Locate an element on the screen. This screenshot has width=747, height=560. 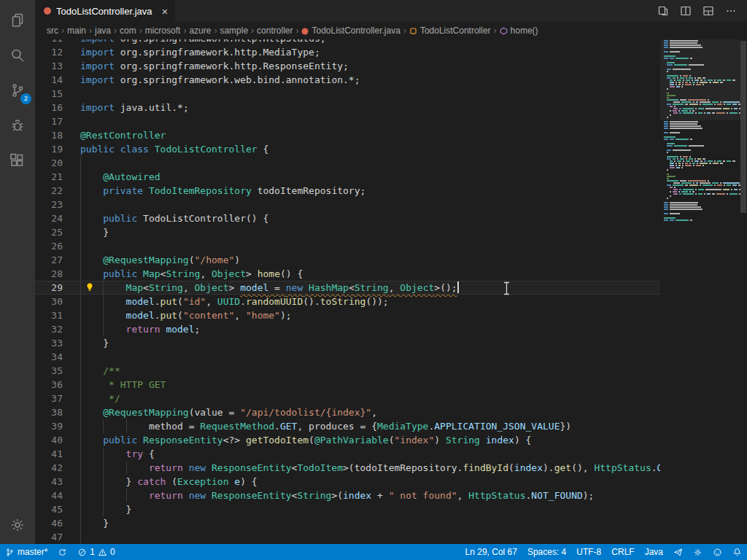
breadcrumb-item: microsoft is located at coordinates (163, 31).